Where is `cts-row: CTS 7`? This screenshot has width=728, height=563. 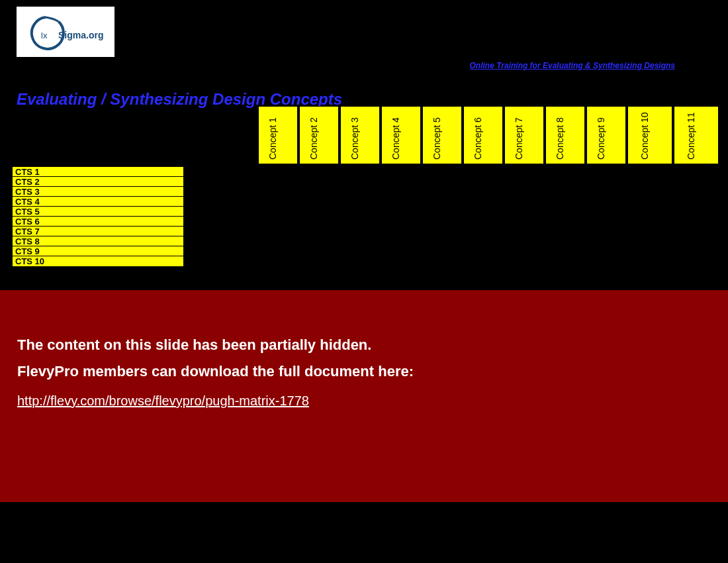
cts-row: CTS 7 is located at coordinates (98, 232).